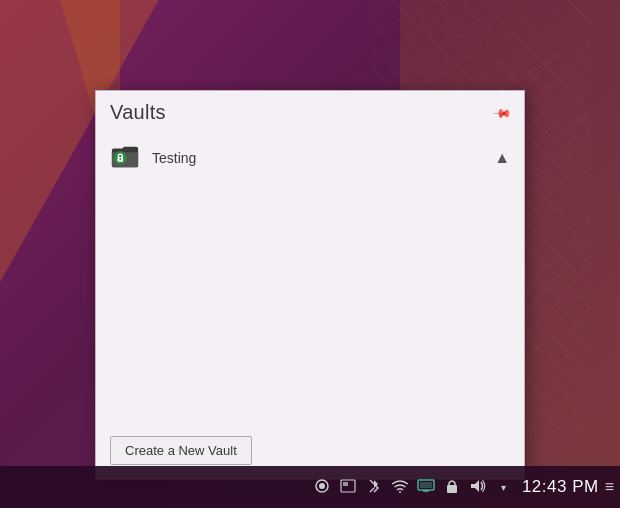 The image size is (620, 508). What do you see at coordinates (138, 112) in the screenshot?
I see `vault-window-title: Vaults` at bounding box center [138, 112].